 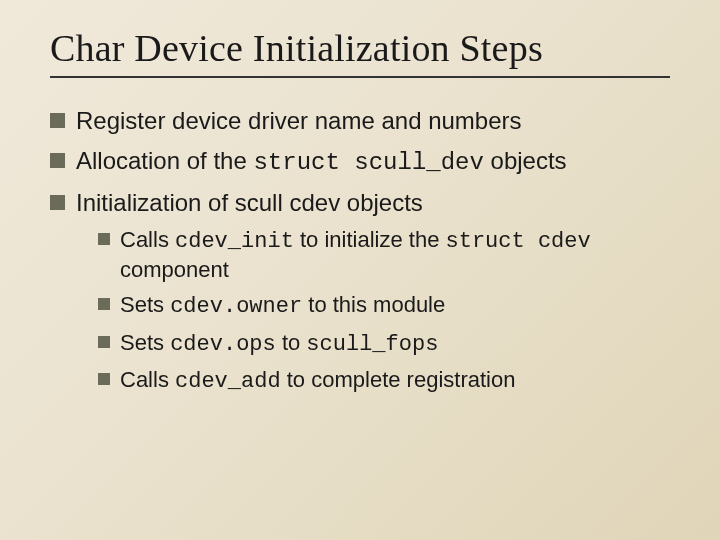 What do you see at coordinates (365, 121) in the screenshot?
I see `bullet-item: Register device driver name and numbers` at bounding box center [365, 121].